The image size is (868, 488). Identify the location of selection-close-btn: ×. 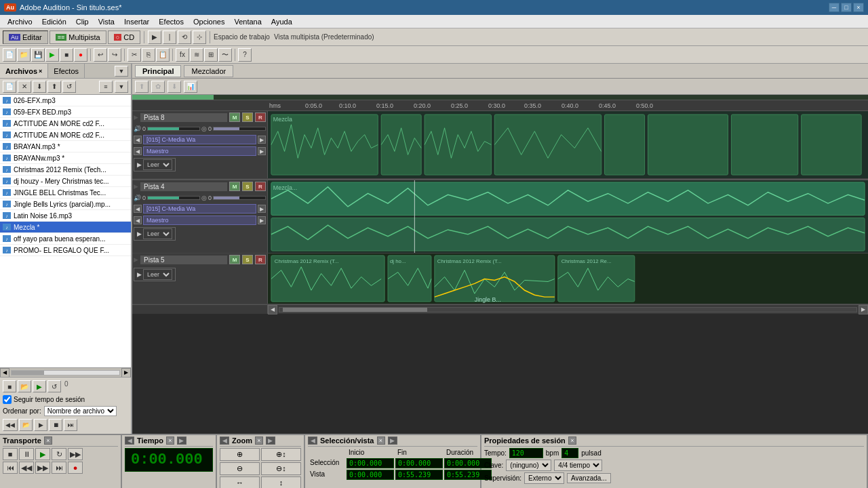
(381, 441).